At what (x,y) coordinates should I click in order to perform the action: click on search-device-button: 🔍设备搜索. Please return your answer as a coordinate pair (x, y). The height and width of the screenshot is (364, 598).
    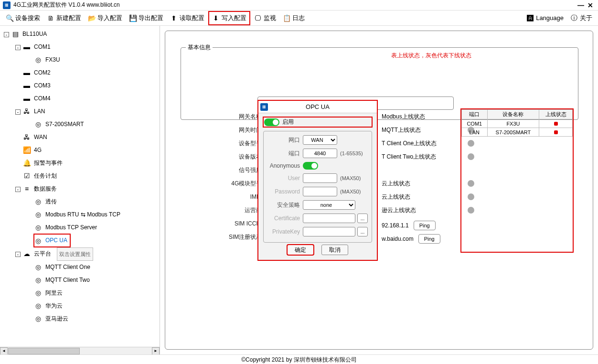
    Looking at the image, I should click on (23, 18).